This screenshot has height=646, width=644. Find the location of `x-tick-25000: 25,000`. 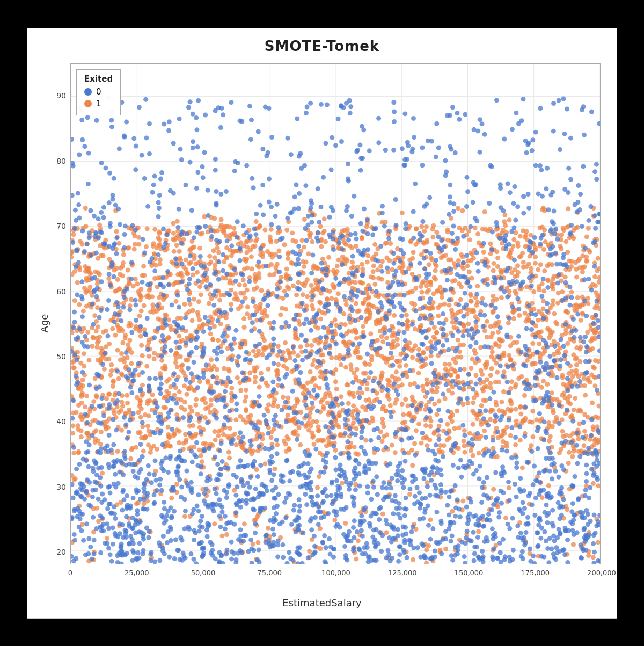

x-tick-25000: 25,000 is located at coordinates (137, 572).